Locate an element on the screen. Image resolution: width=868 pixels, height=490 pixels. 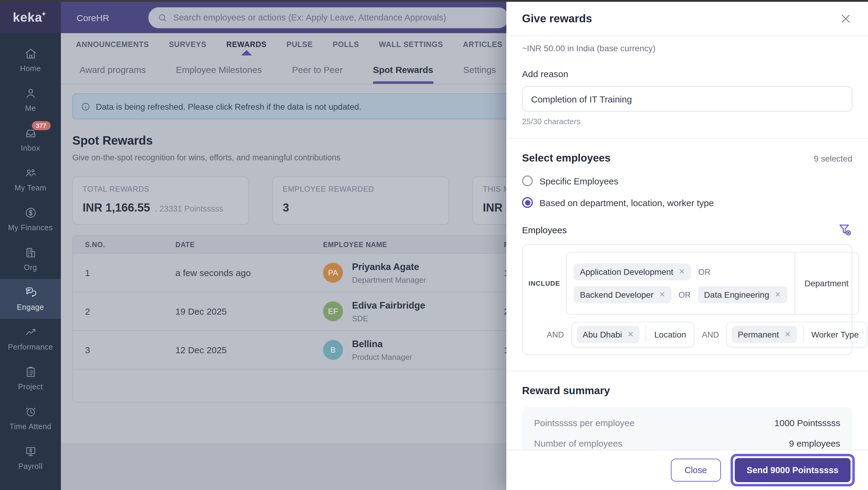
subtab: Award programs is located at coordinates (113, 70).